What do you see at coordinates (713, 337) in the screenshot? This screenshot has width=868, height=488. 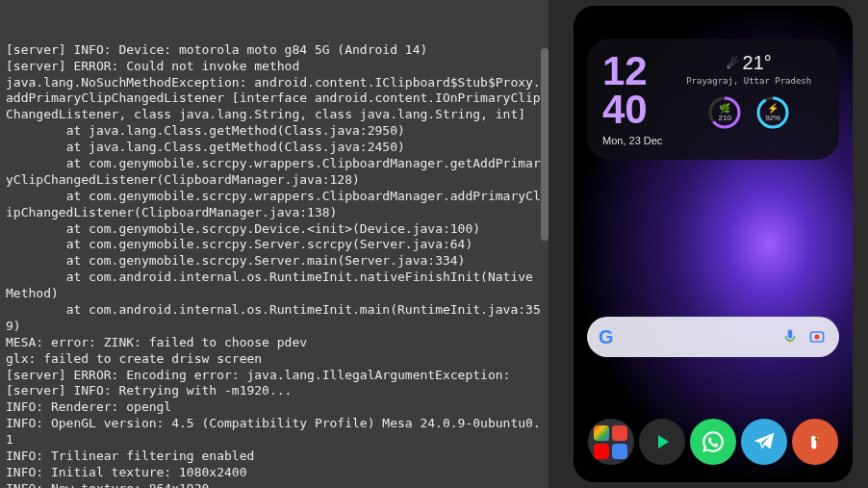 I see `google-search-bar: G` at bounding box center [713, 337].